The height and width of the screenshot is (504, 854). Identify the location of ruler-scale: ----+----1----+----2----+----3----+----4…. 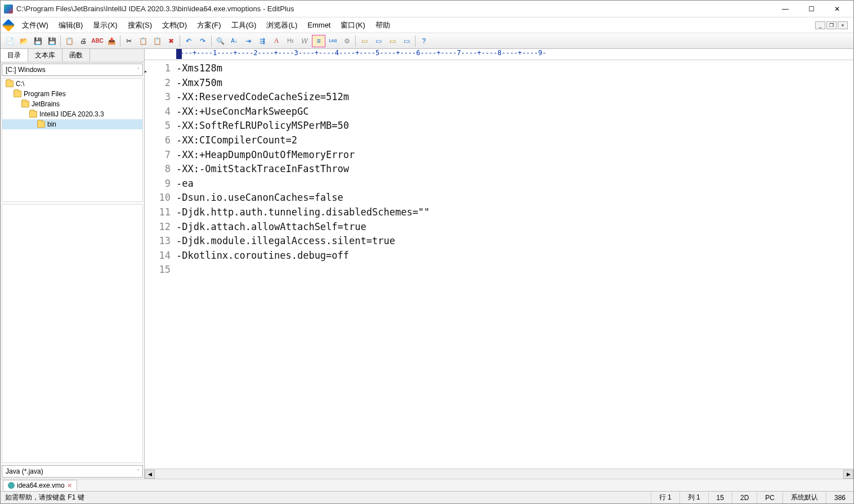
(361, 53).